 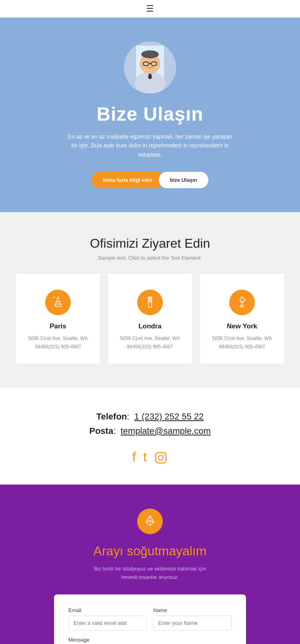 What do you see at coordinates (150, 431) in the screenshot?
I see `email-line: Posta: template@sample.com` at bounding box center [150, 431].